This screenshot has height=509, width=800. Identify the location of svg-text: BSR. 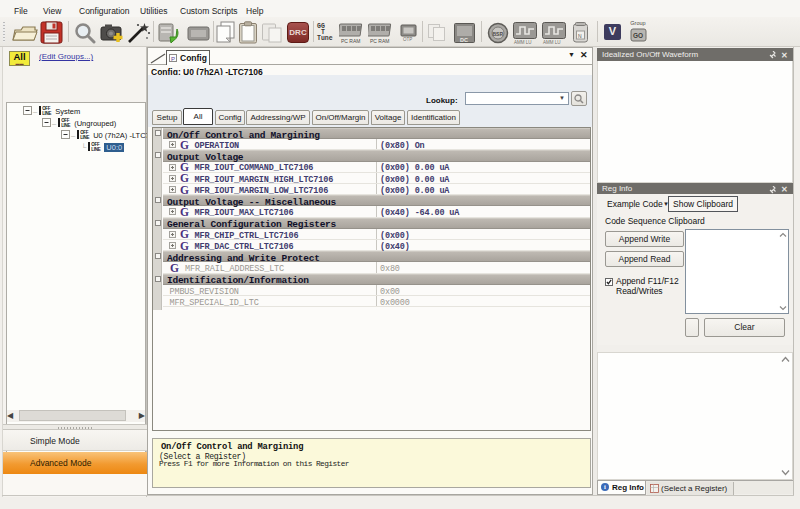
(498, 34).